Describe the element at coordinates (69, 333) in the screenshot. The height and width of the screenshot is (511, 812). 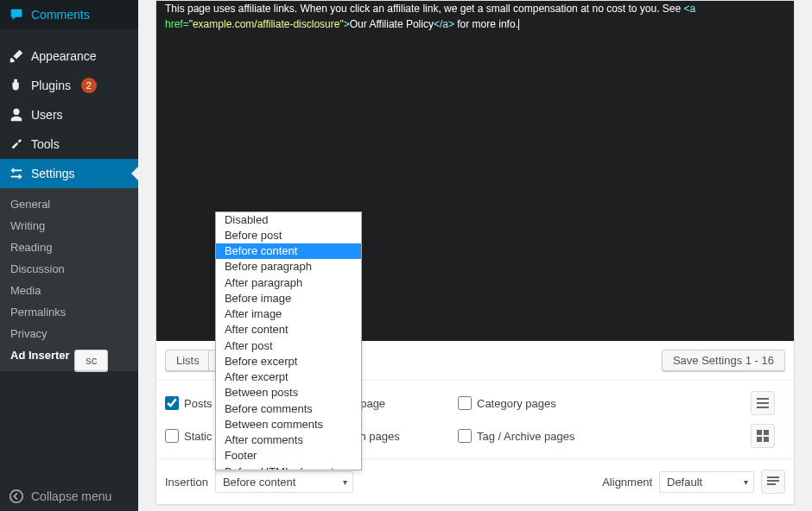
I see `submenu-privacy: Privacy` at that location.